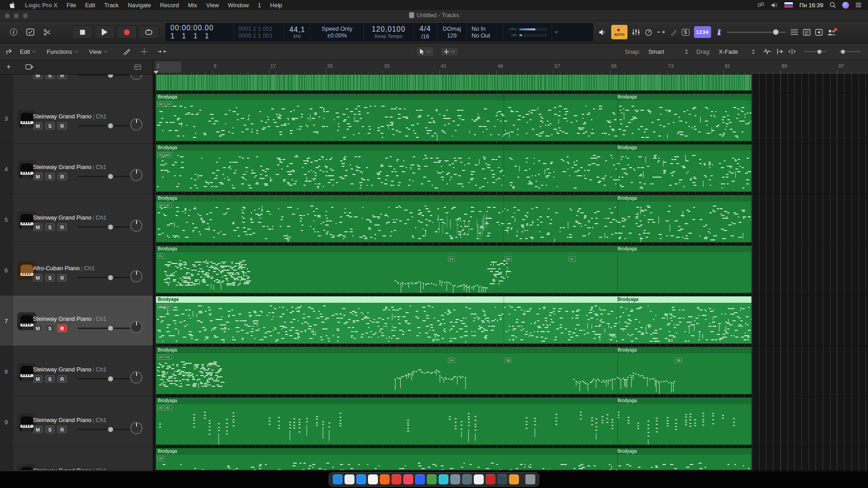  What do you see at coordinates (127, 52) in the screenshot?
I see `pencil-tool-icon` at bounding box center [127, 52].